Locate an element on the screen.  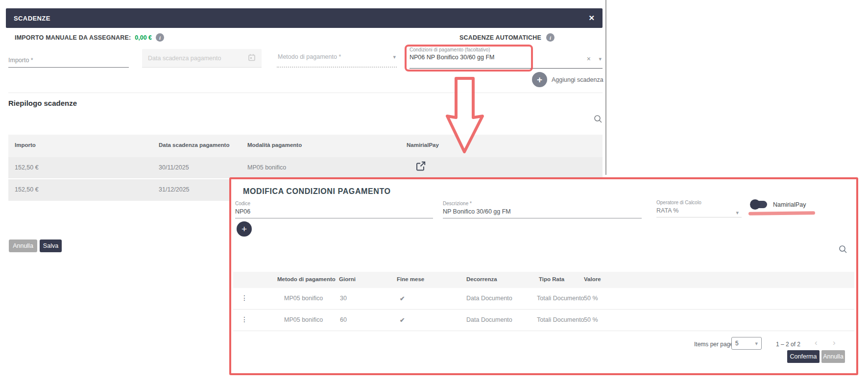
table-row: ⋮ MP05 bonifico 30 ✔ Data Documento Tota… is located at coordinates (544, 299).